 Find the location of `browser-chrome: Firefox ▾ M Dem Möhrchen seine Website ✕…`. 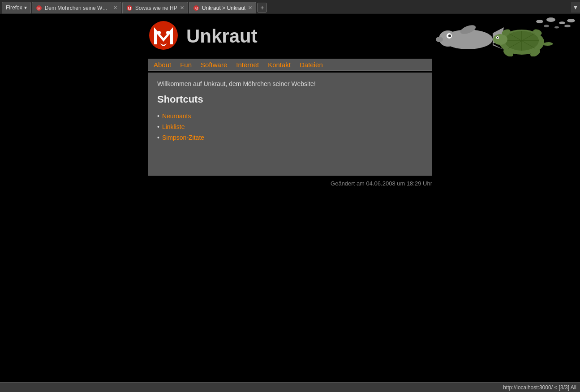

browser-chrome: Firefox ▾ M Dem Möhrchen seine Website ✕… is located at coordinates (290, 7).